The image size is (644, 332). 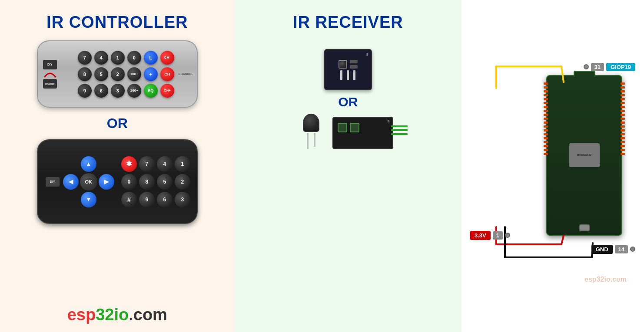 I want to click on pin-l19, so click(x=546, y=154).